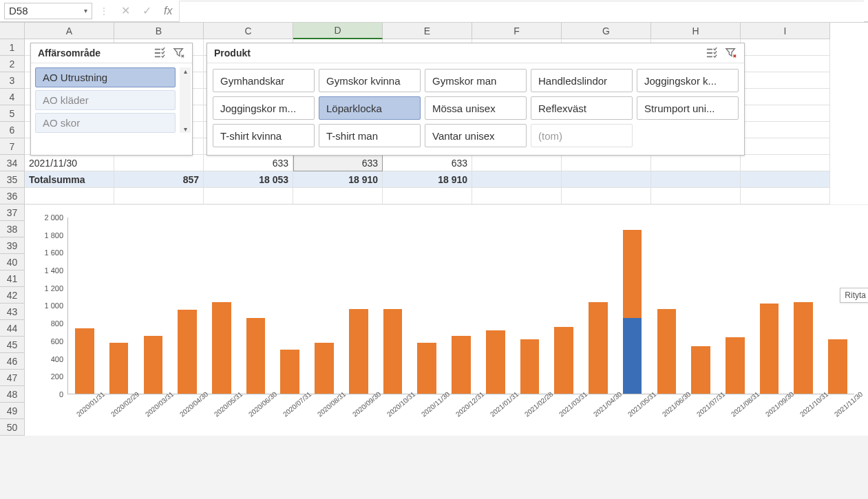  Describe the element at coordinates (12, 279) in the screenshot. I see `row-header: 41` at that location.